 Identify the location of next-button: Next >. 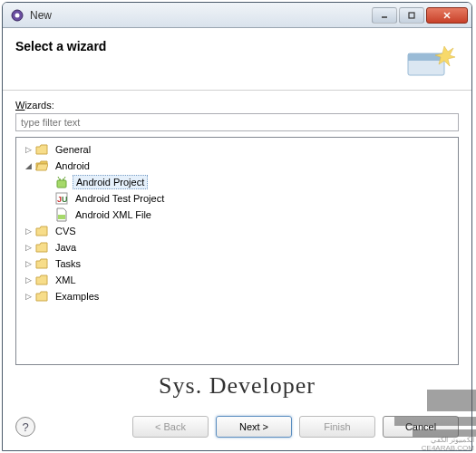
(254, 427).